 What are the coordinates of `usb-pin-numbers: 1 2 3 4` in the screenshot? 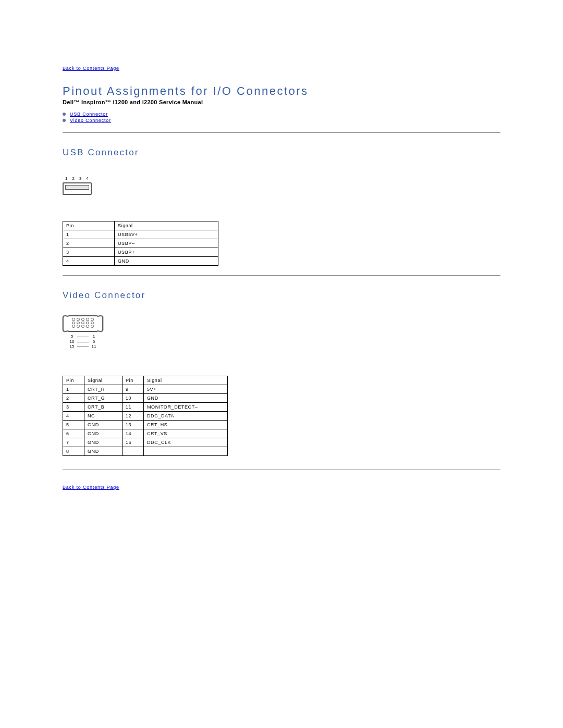 It's located at (77, 178).